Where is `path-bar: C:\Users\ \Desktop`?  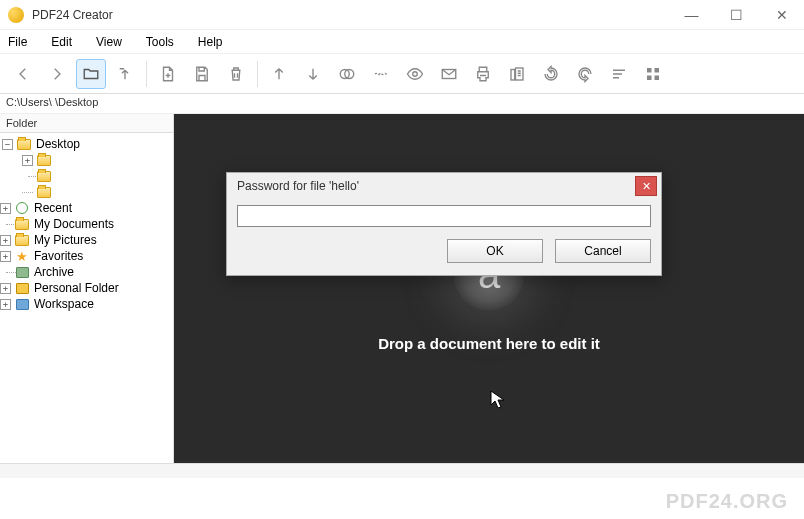 path-bar: C:\Users\ \Desktop is located at coordinates (402, 104).